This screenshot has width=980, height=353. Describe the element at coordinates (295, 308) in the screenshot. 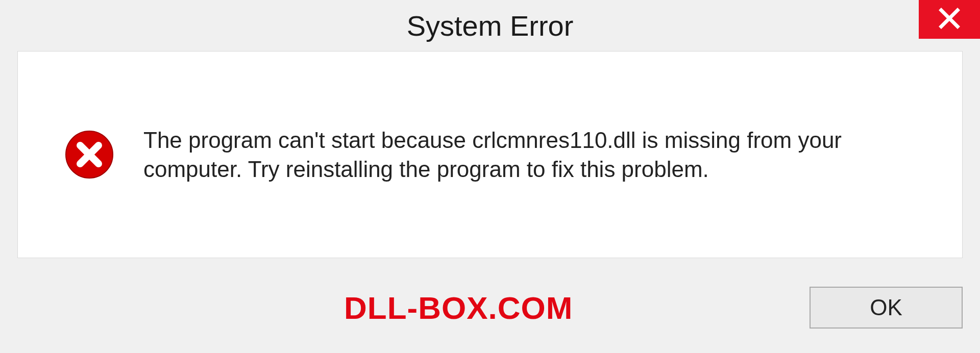

I see `watermark-text: DLL-BOX.COM` at that location.